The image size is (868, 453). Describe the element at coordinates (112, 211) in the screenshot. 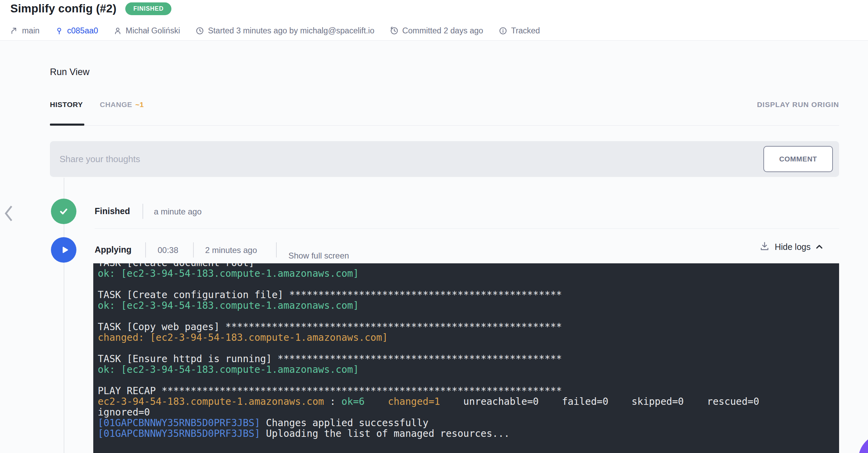

I see `finished-label: Finished` at that location.